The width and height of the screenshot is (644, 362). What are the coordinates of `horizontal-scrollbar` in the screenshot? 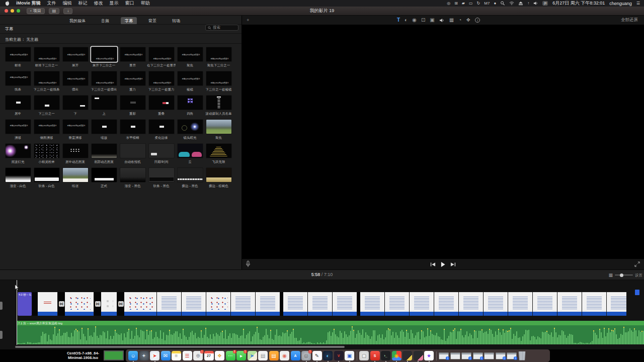 It's located at (180, 347).